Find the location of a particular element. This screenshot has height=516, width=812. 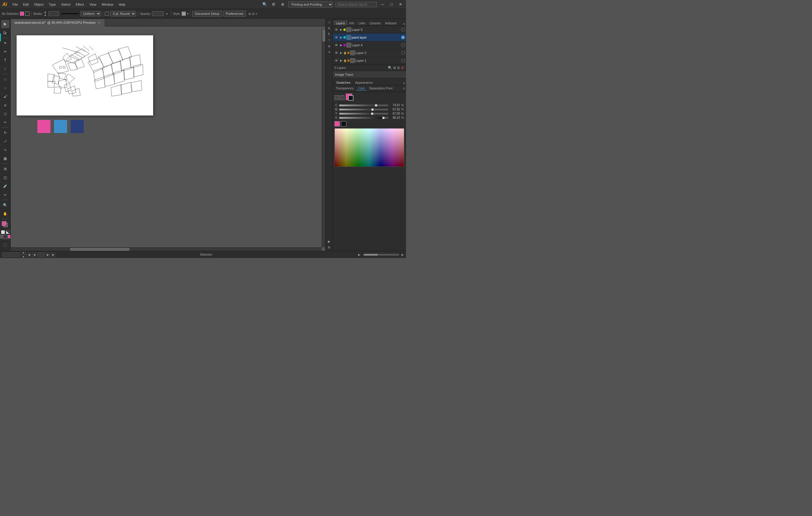

tab-artboard: Artboard is located at coordinates (390, 24).